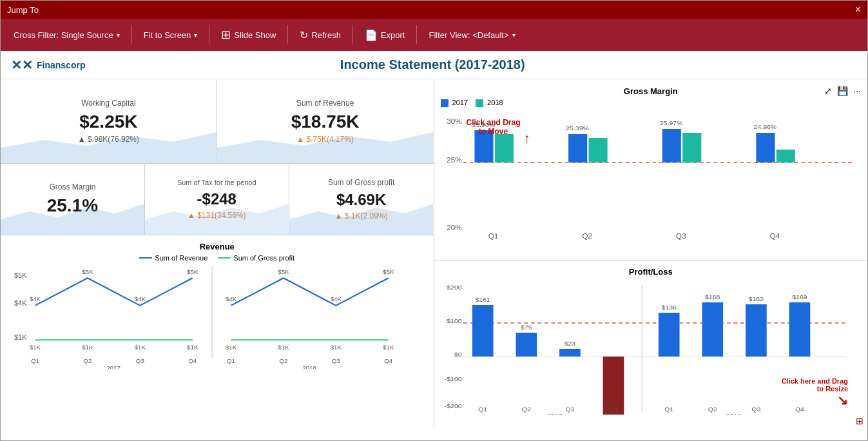 Image resolution: width=868 pixels, height=441 pixels. Describe the element at coordinates (119, 35) in the screenshot. I see `chevron-down-icon: ▾` at that location.